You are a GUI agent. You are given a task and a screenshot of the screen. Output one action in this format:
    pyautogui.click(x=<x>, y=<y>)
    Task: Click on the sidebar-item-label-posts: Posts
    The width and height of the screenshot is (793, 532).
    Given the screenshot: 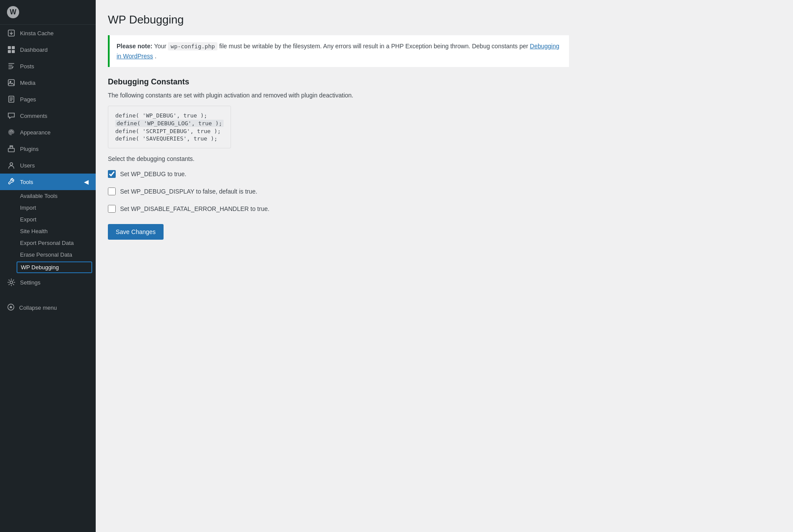 What is the action you would take?
    pyautogui.click(x=54, y=66)
    